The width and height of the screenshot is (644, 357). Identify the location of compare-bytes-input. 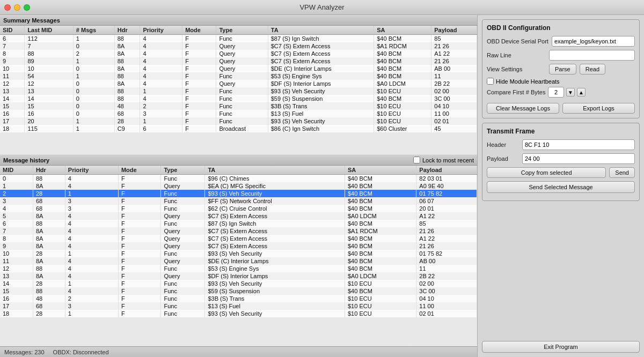
(556, 92).